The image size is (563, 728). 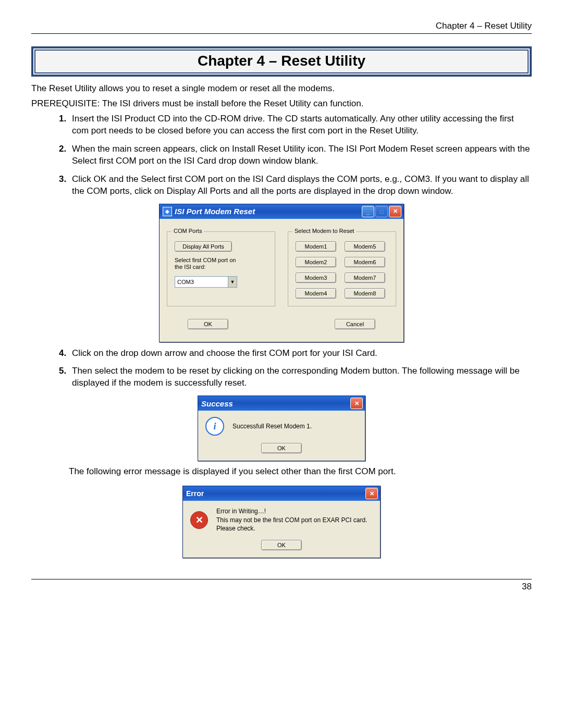 What do you see at coordinates (282, 403) in the screenshot?
I see `titlebar: Success ✕` at bounding box center [282, 403].